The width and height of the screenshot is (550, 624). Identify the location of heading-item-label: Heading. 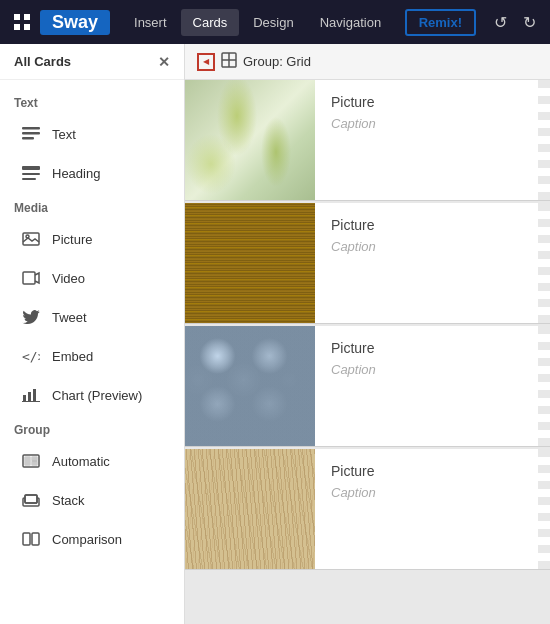
(76, 174).